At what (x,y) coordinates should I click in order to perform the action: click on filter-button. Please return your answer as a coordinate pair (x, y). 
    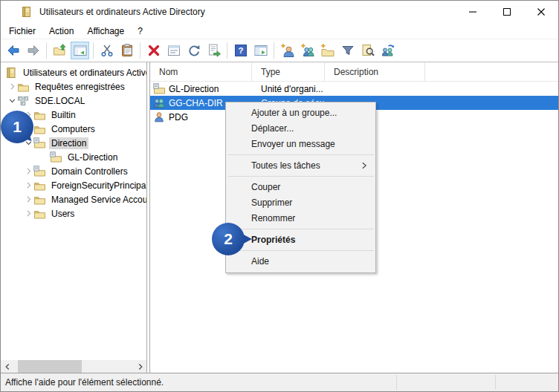
    Looking at the image, I should click on (348, 50).